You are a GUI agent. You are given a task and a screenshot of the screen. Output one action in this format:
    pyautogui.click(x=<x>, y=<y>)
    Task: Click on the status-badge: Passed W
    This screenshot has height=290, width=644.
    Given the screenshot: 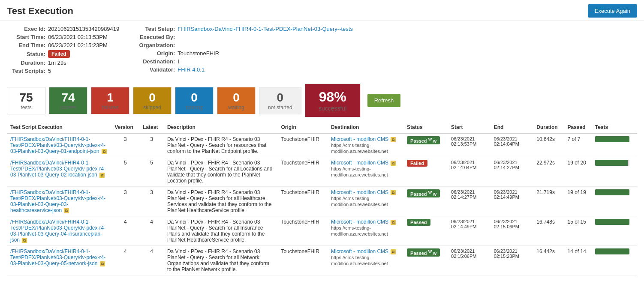 What is the action you would take?
    pyautogui.click(x=424, y=253)
    